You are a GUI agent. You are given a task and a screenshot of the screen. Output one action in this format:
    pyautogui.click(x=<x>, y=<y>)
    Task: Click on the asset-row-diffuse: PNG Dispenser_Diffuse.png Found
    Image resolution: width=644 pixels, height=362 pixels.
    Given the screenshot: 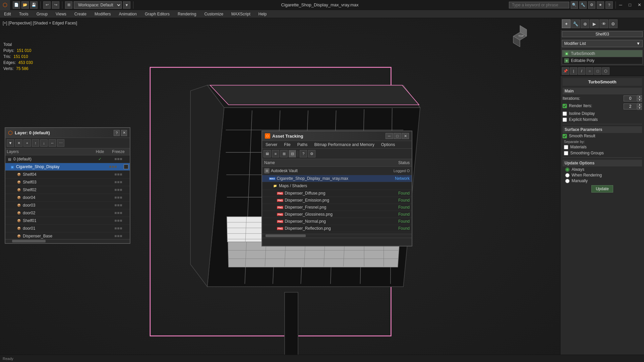 What is the action you would take?
    pyautogui.click(x=337, y=194)
    